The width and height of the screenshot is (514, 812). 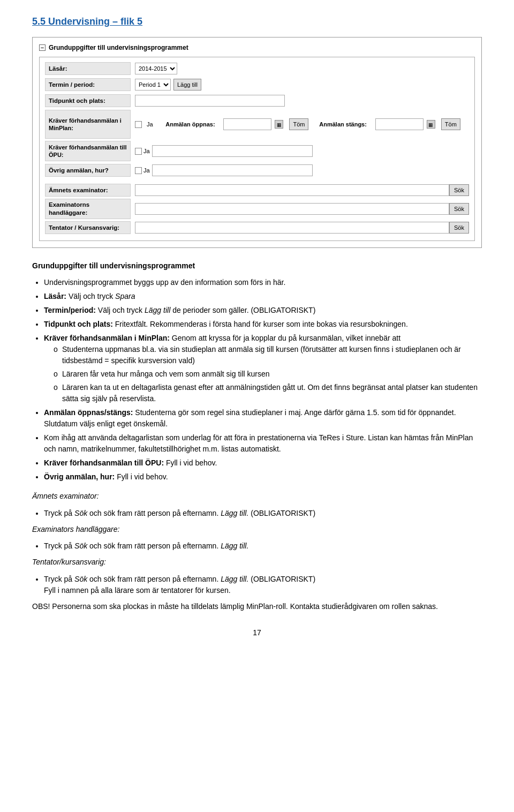 I want to click on tentator-field, so click(x=292, y=228).